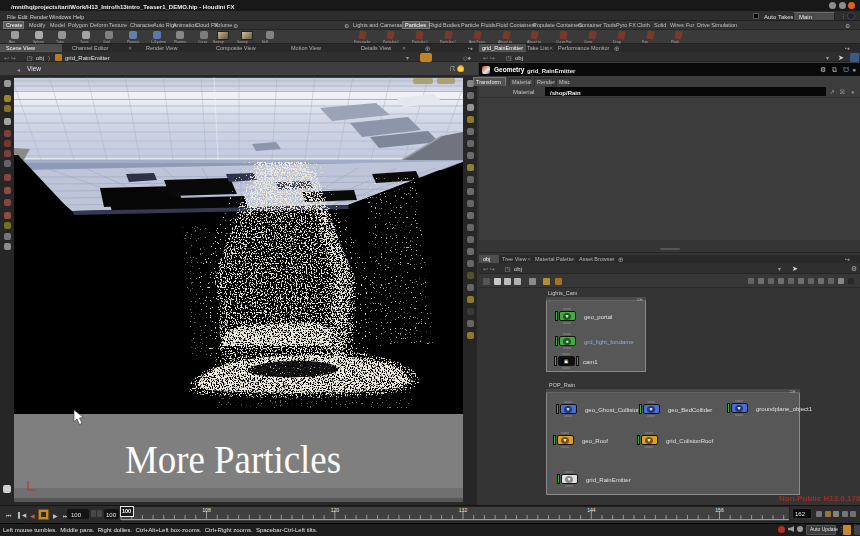  I want to click on svg-text: 108, so click(206, 510).